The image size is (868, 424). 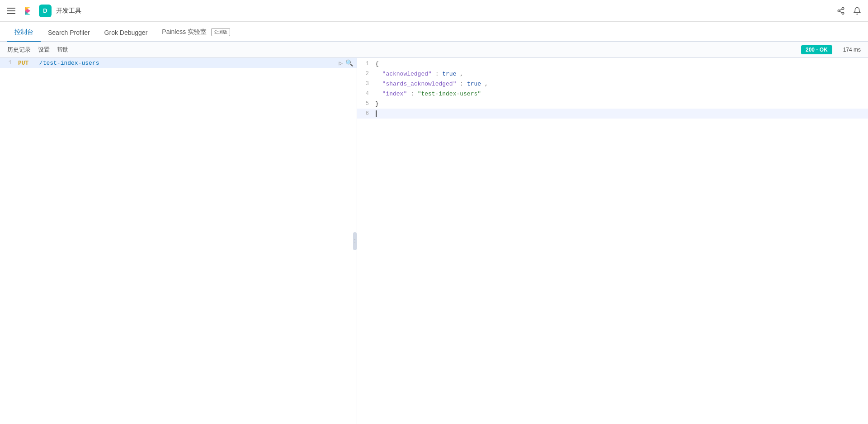 I want to click on table-row: 1 {, so click(x=613, y=64).